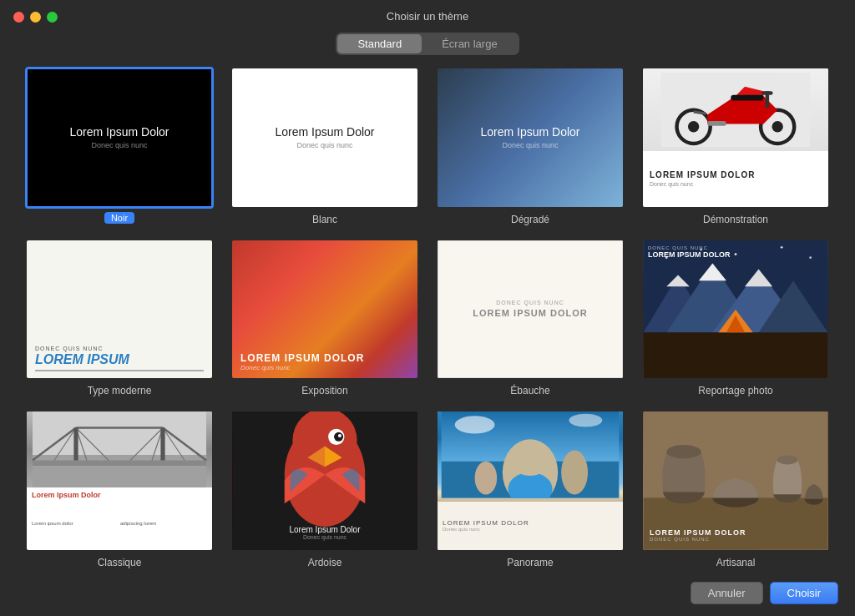 This screenshot has height=616, width=855. I want to click on panorame-sub: Donec quis nunc, so click(530, 529).